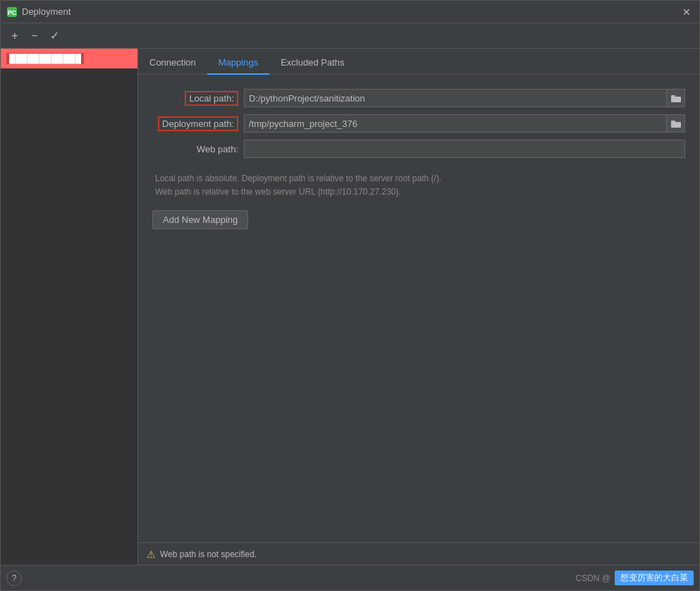 This screenshot has width=700, height=591. Describe the element at coordinates (200, 220) in the screenshot. I see `add-new-mapping-button: Add New Mapping` at that location.